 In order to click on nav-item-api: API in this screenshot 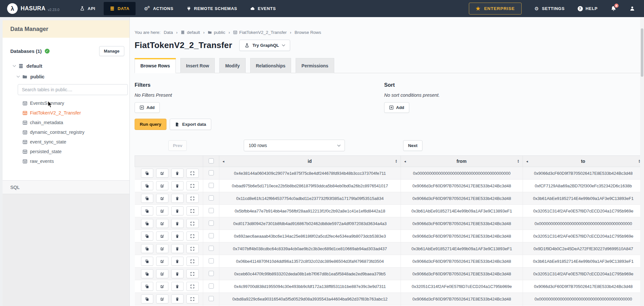, I will do `click(88, 8)`.